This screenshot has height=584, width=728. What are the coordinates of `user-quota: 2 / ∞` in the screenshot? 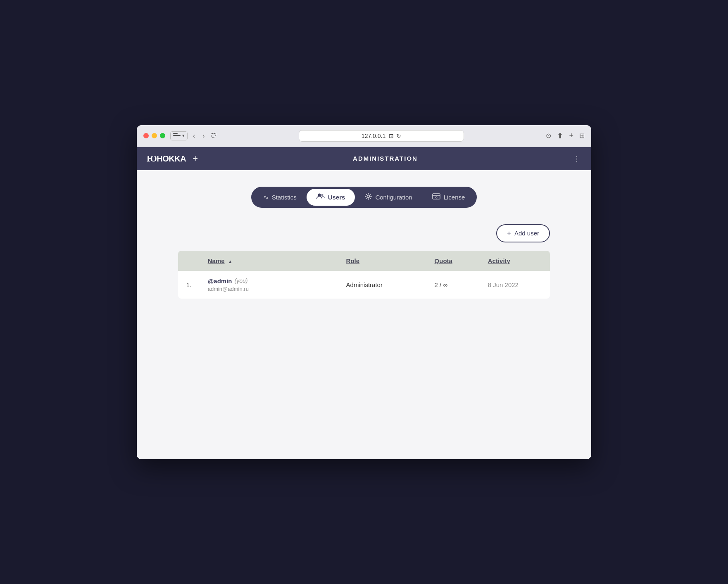 It's located at (441, 285).